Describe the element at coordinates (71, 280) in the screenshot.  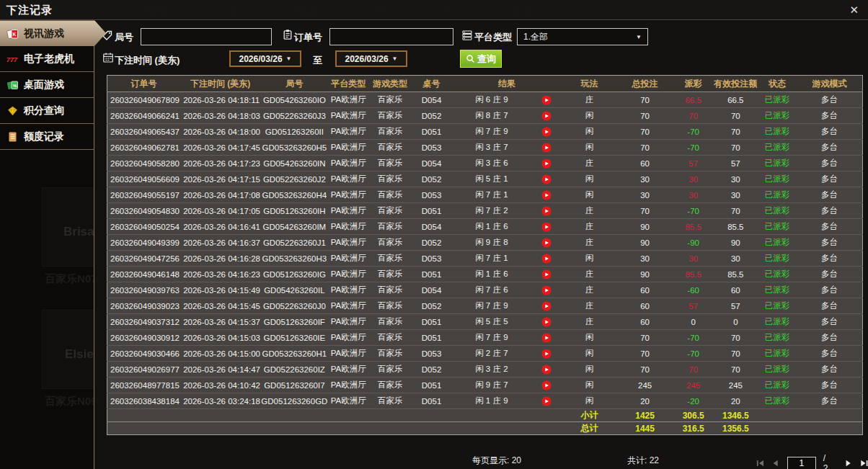
I see `backdrop-label: 百家乐N07` at that location.